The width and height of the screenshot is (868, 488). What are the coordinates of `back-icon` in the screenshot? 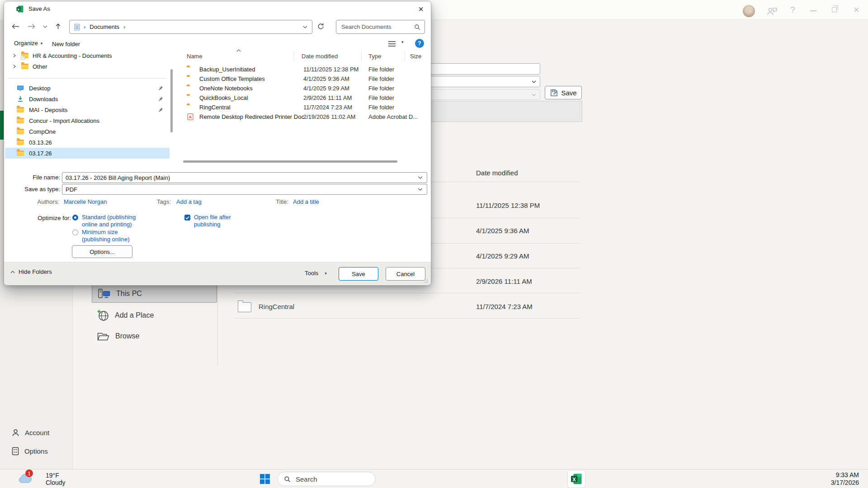 It's located at (15, 26).